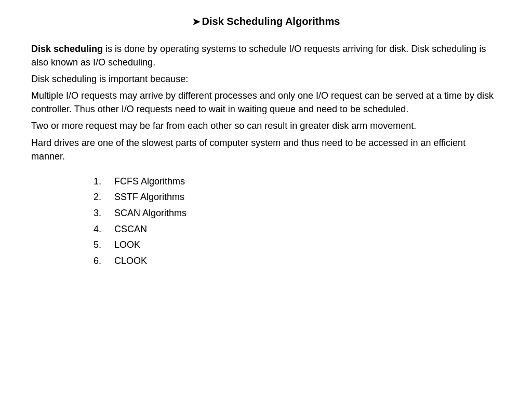  Describe the element at coordinates (67, 49) in the screenshot. I see `bold-term: Disk scheduling` at that location.